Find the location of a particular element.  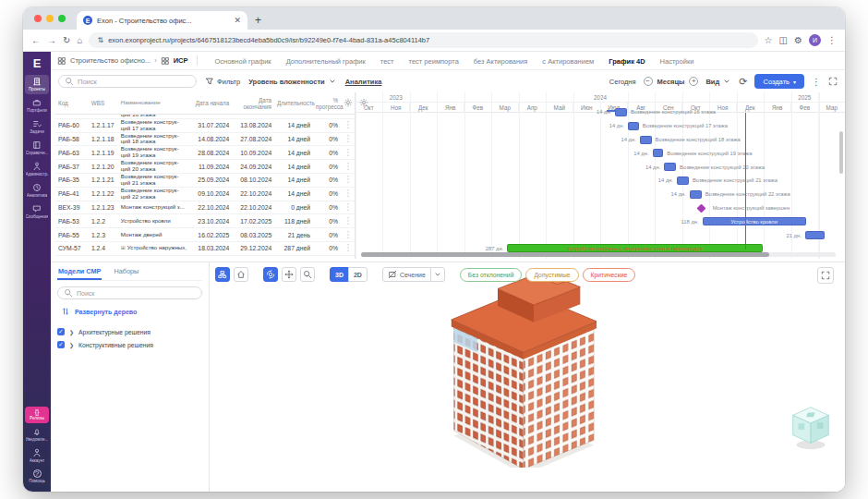

tab-тест реимпорта: тест реимпорта is located at coordinates (434, 61).